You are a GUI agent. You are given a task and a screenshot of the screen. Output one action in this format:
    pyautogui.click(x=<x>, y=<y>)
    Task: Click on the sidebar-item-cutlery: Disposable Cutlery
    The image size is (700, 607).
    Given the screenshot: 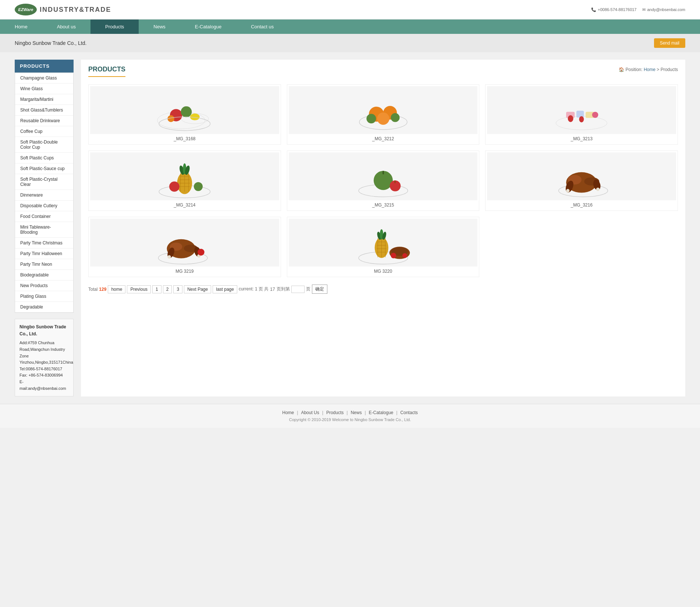 What is the action you would take?
    pyautogui.click(x=44, y=206)
    